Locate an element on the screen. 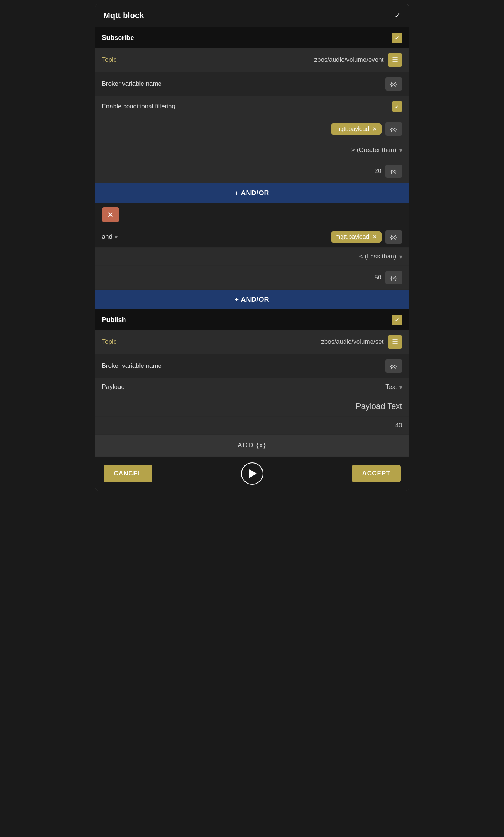  condition1-value-row: 20 {x} is located at coordinates (252, 172).